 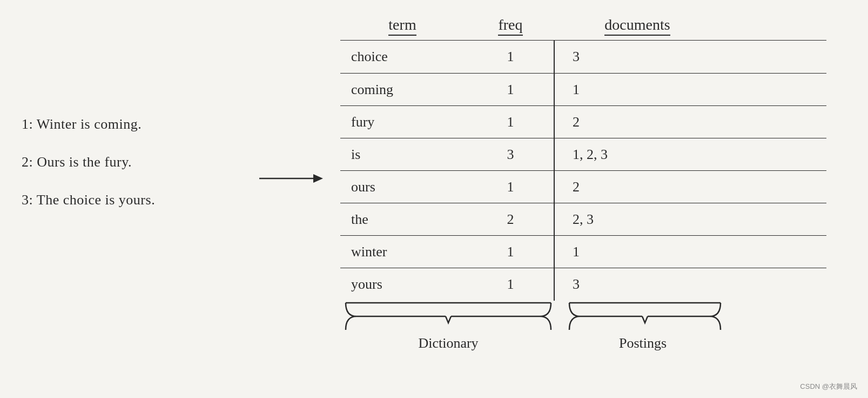 I want to click on cell-term: the, so click(x=402, y=220).